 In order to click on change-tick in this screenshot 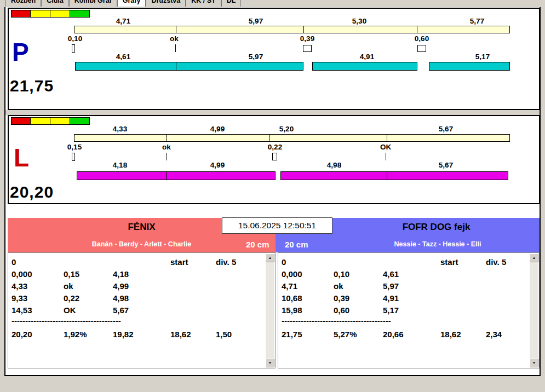, I will do `click(386, 157)`.